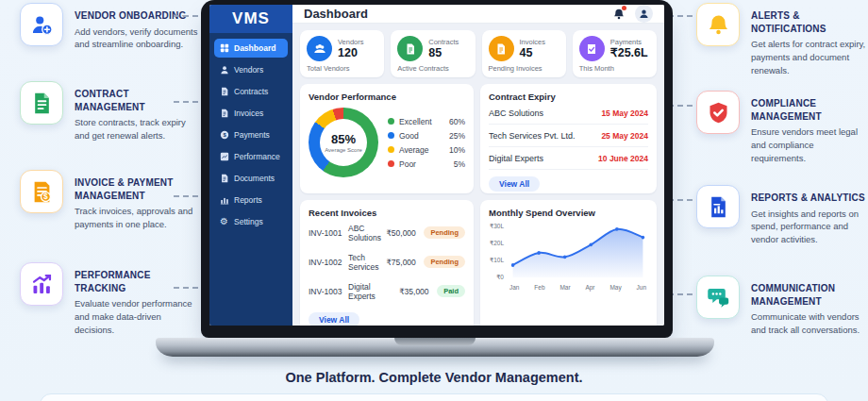 The image size is (868, 401). What do you see at coordinates (568, 139) in the screenshot?
I see `contract-expiry-panel: Contract Expiry ABC Solutions15 May 2024…` at bounding box center [568, 139].